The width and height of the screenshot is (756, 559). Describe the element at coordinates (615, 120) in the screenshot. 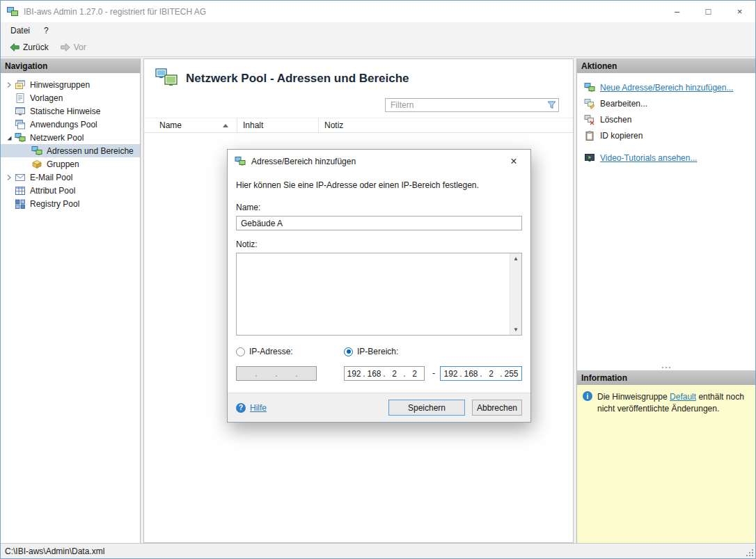

I see `action-label: Löschen` at that location.